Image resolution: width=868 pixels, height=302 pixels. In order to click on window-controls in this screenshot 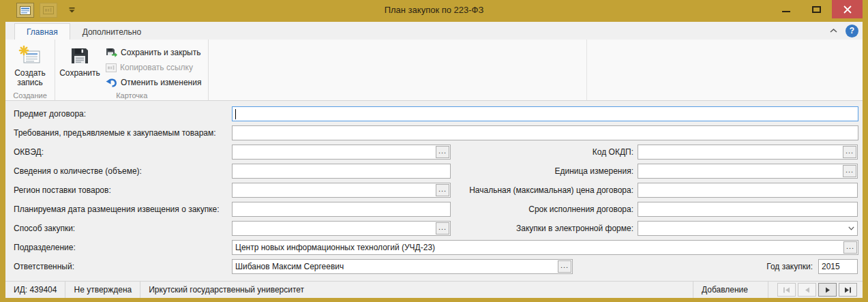, I will do `click(817, 10)`.